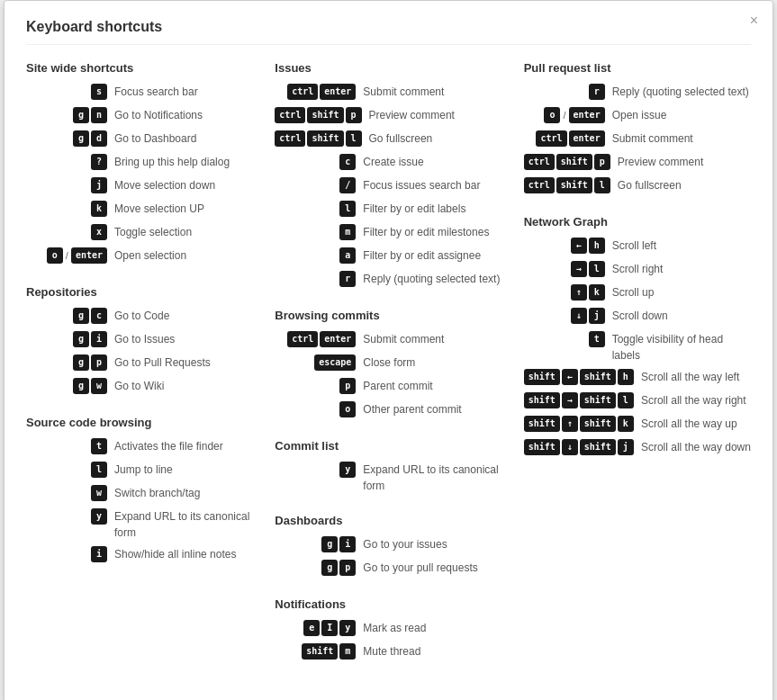  What do you see at coordinates (67, 554) in the screenshot?
I see `shortcut-keys: i` at bounding box center [67, 554].